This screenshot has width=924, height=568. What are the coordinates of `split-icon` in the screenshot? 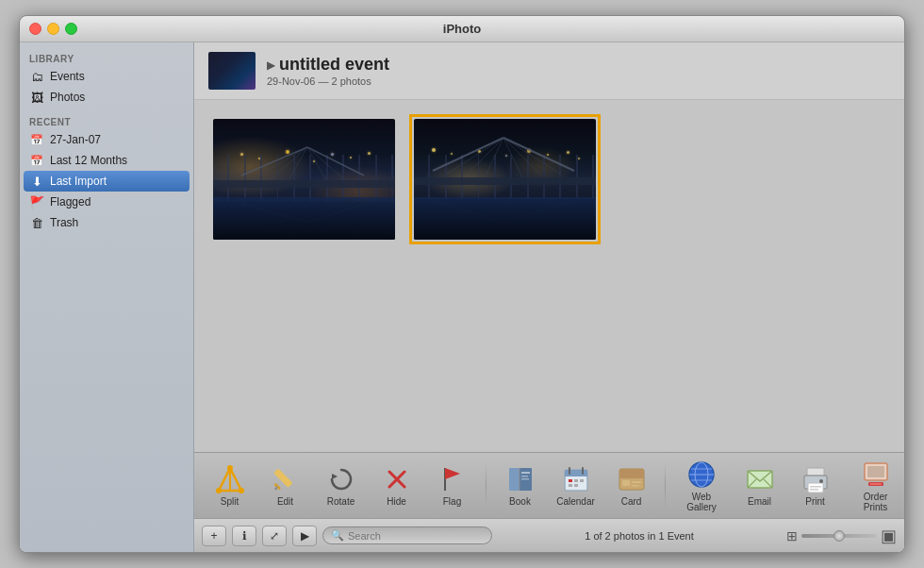 It's located at (230, 479).